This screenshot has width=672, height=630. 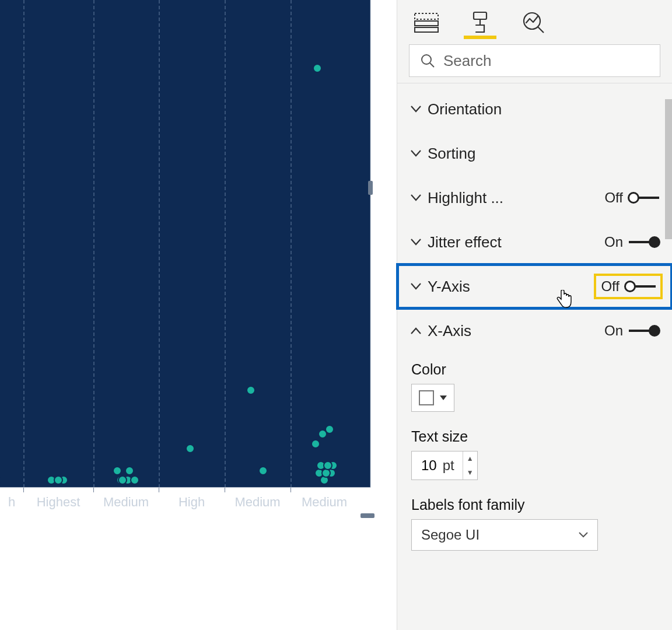 I want to click on section-highlight: Highlight ... Off, so click(x=534, y=198).